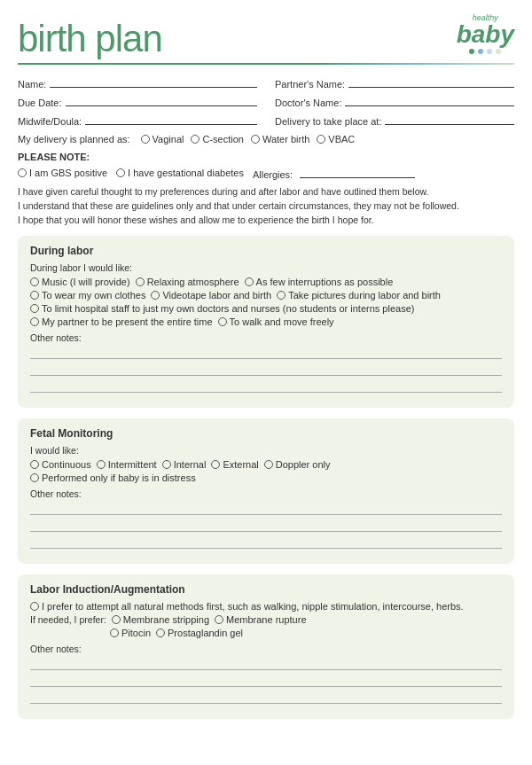  Describe the element at coordinates (266, 308) in the screenshot. I see `labor-row-3: To limit hospital staff to just my own d…` at that location.